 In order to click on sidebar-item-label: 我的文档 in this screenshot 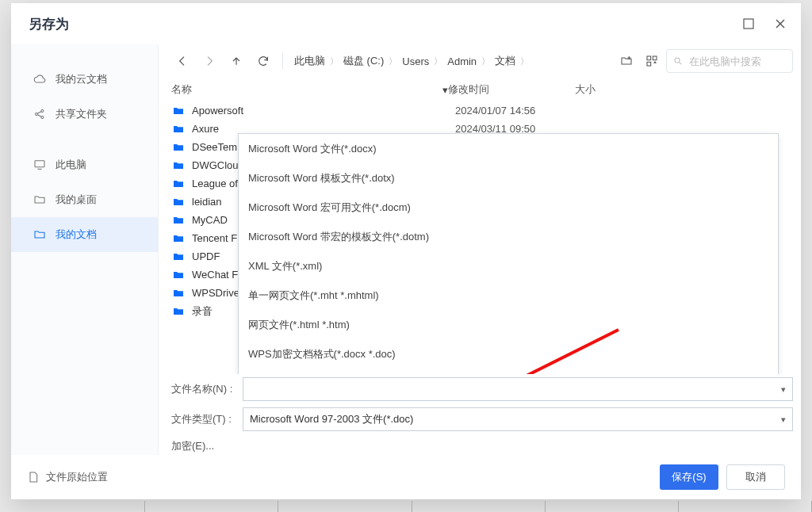, I will do `click(76, 235)`.